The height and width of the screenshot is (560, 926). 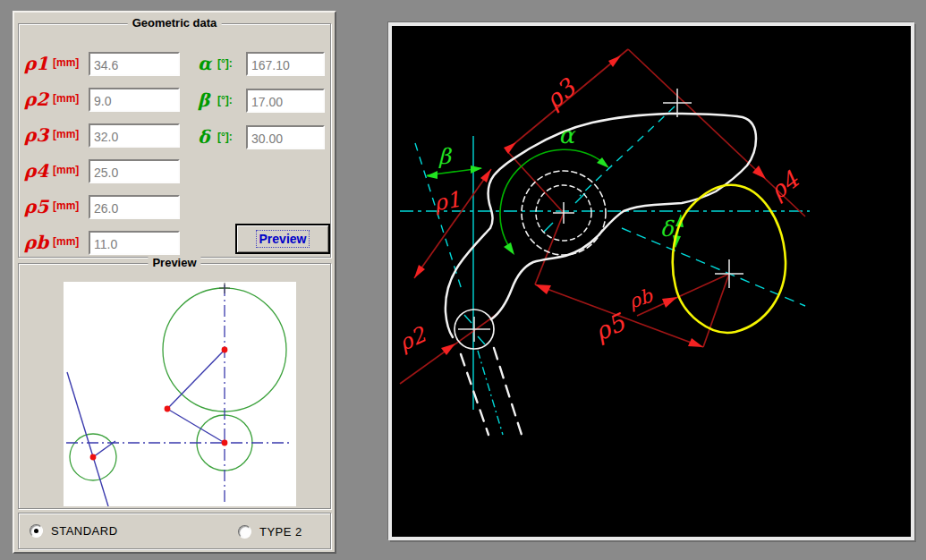 I want to click on dim-label-rho1: ρ1, so click(x=447, y=202).